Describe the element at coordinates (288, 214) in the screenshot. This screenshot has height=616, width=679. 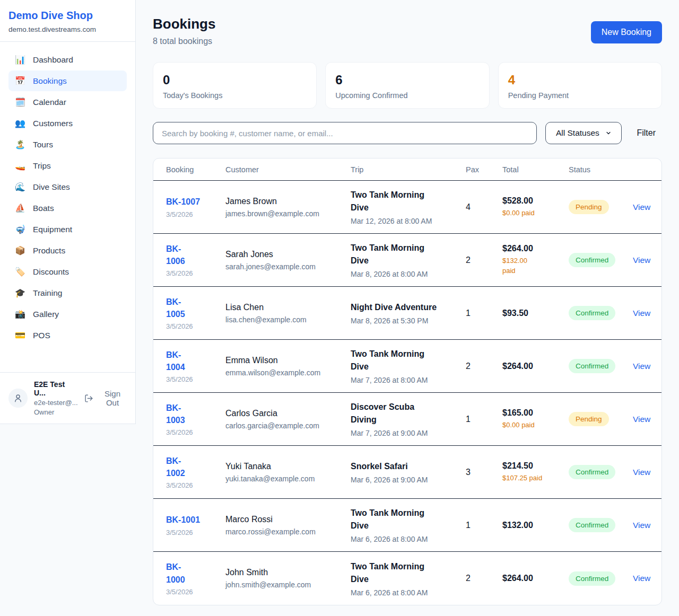
I see `customer-email: james.brown@example.com` at that location.